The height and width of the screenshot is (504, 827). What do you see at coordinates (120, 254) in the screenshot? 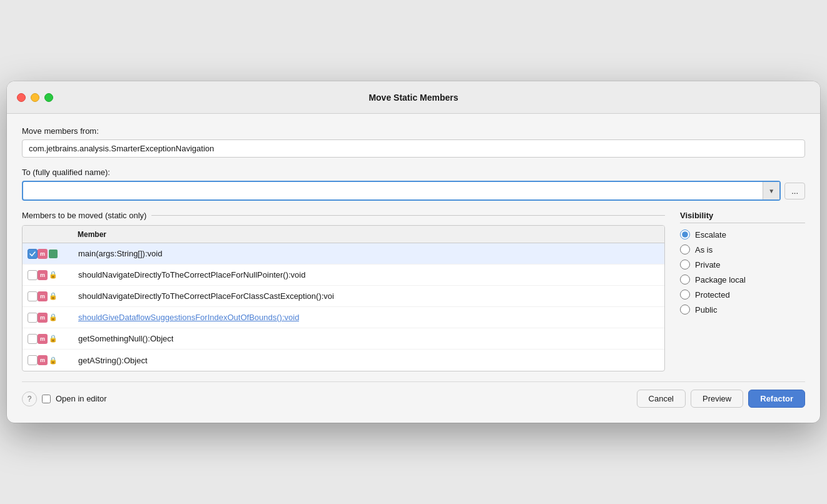
I see `row1-text: main(args:String[]):void` at bounding box center [120, 254].